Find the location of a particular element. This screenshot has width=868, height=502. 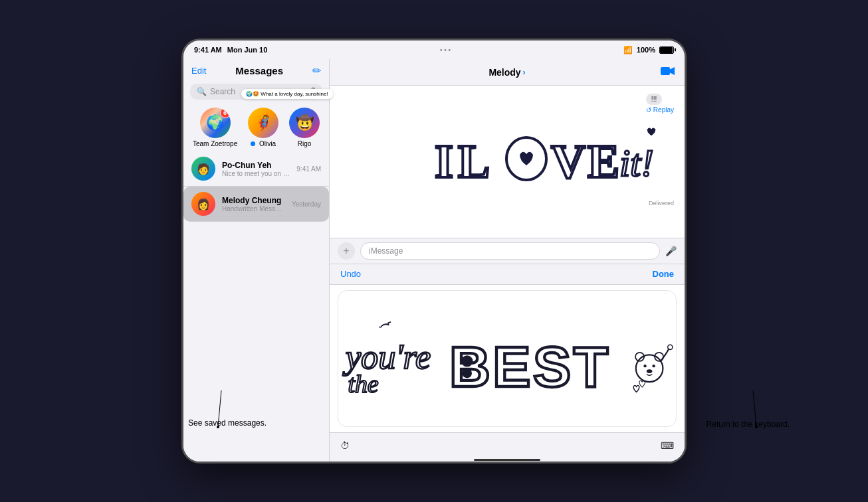

chat-messages: !!! ↺ Replay I is located at coordinates (507, 162).